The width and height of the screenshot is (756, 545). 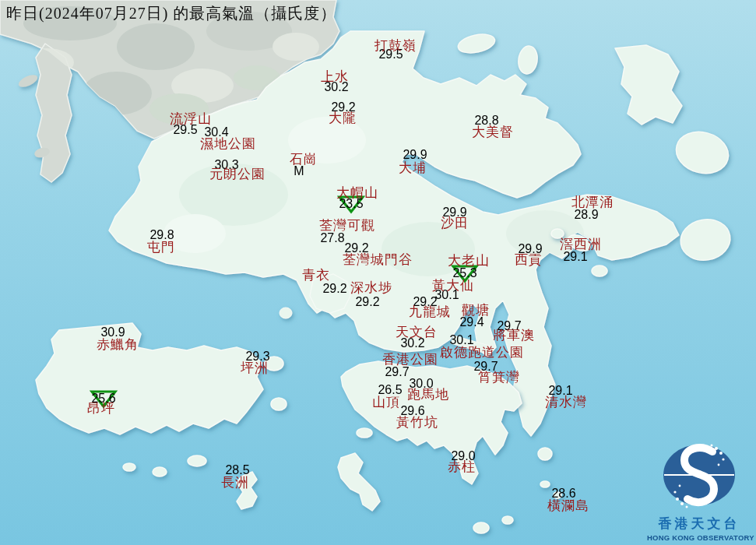 What do you see at coordinates (343, 118) in the screenshot?
I see `station-name-label: 大隴` at bounding box center [343, 118].